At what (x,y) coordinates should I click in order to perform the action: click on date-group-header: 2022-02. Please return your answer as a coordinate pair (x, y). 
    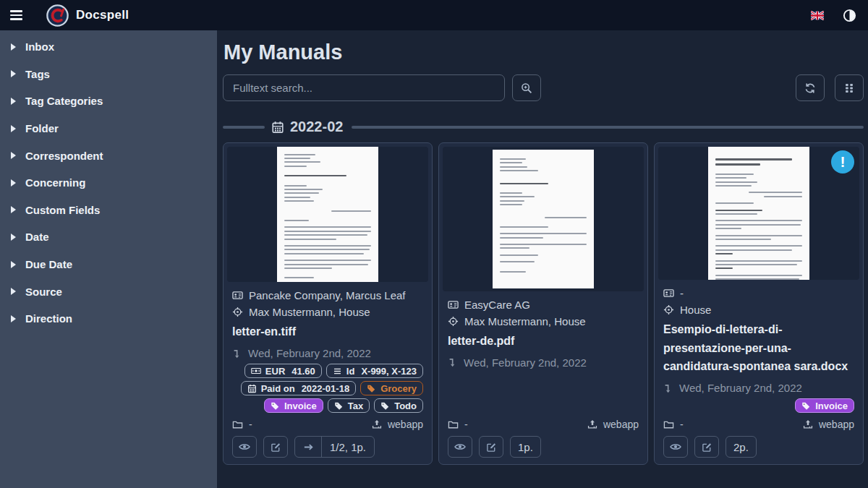
    Looking at the image, I should click on (543, 127).